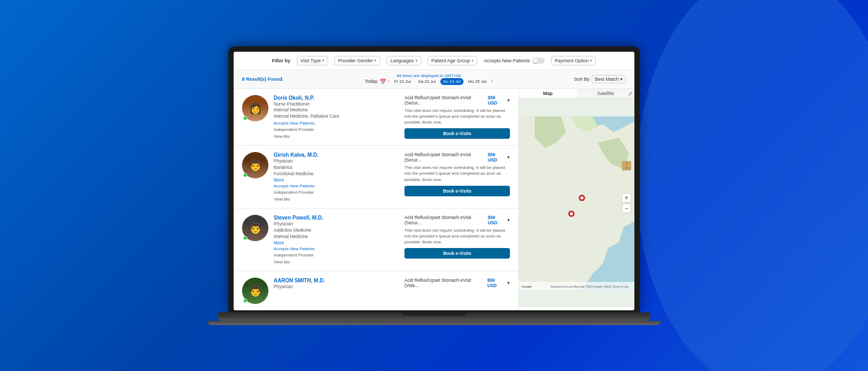  Describe the element at coordinates (472, 61) in the screenshot. I see `patient-age-chevron-icon: ▾` at that location.